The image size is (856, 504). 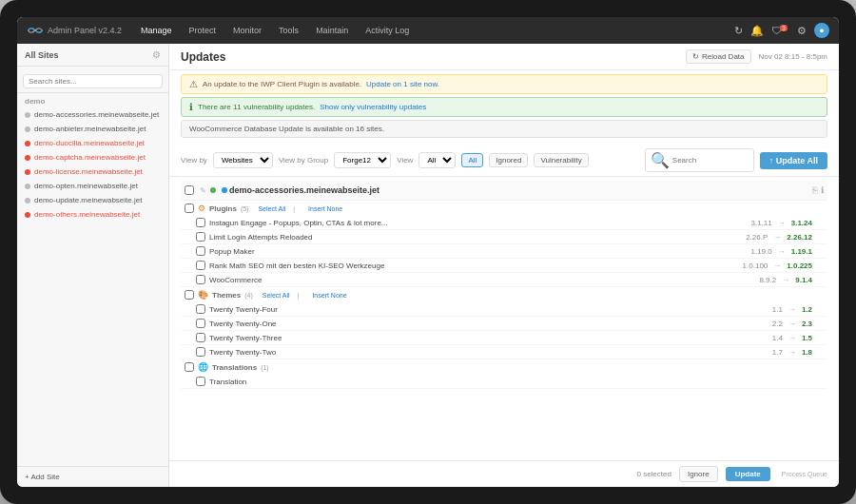 I want to click on nav-monitor: Monitor, so click(x=247, y=30).